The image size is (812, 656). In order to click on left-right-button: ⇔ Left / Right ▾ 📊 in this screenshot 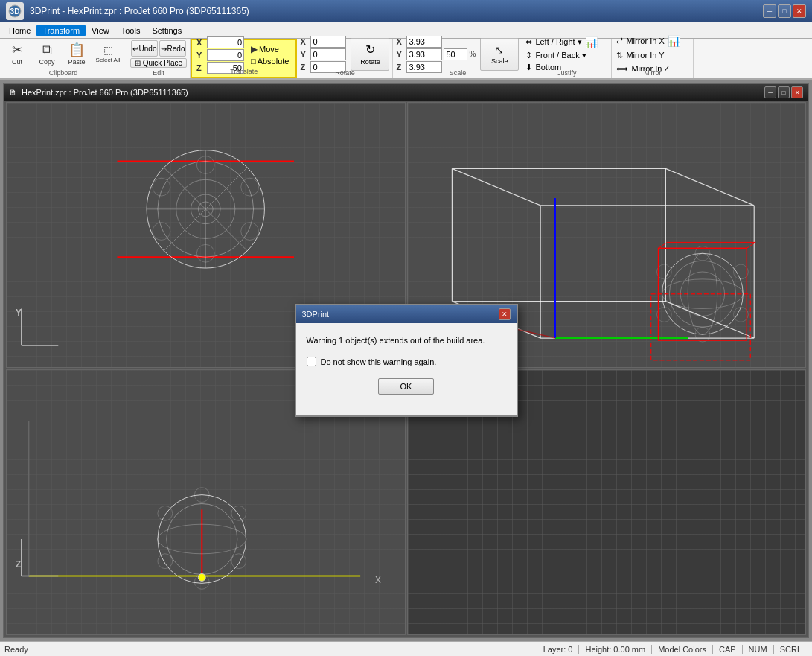, I will do `click(561, 42)`.